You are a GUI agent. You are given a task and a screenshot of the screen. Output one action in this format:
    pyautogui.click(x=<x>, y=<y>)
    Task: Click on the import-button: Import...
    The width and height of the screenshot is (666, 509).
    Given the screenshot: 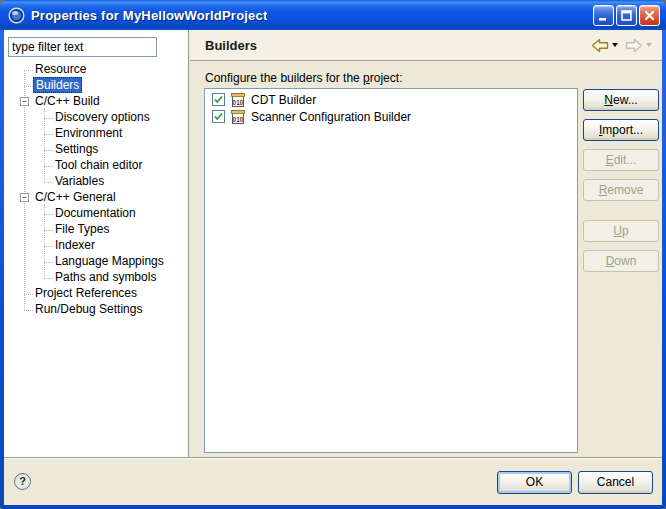 What is the action you would take?
    pyautogui.click(x=621, y=130)
    